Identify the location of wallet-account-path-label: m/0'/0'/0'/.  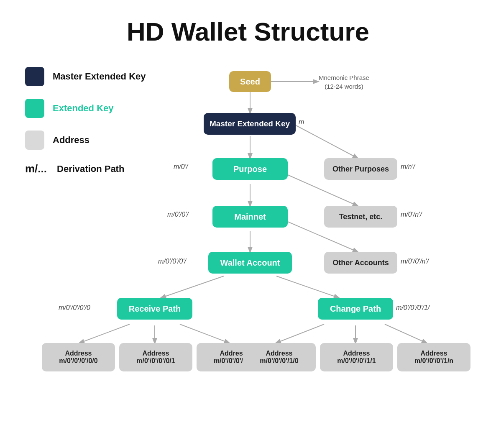
(172, 261).